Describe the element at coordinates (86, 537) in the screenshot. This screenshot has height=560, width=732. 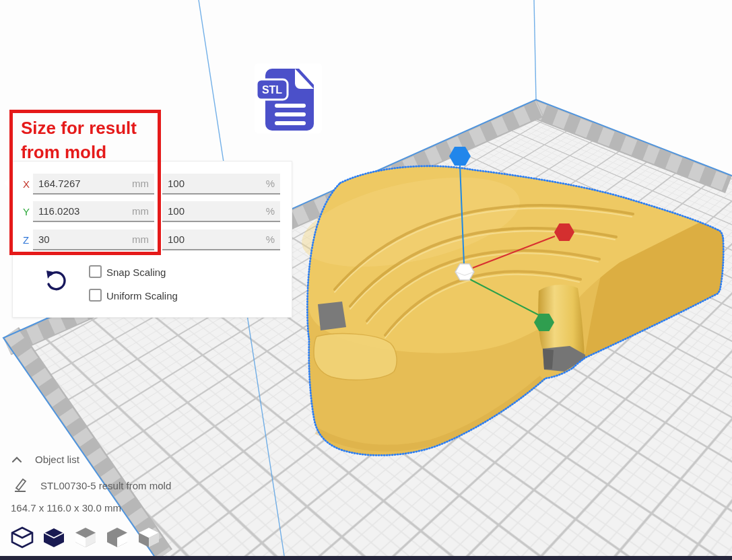
I see `cube-front-icon` at that location.